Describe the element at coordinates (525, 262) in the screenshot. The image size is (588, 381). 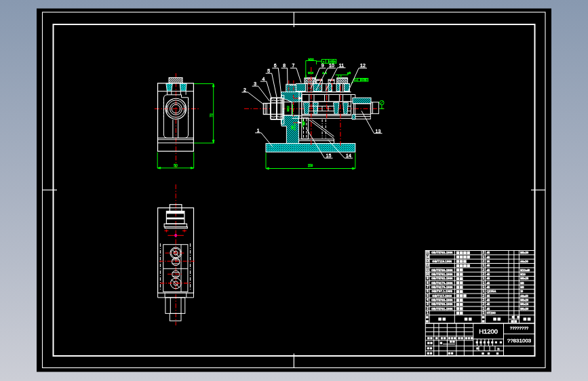
I see `svg-text: A6x30` at that location.